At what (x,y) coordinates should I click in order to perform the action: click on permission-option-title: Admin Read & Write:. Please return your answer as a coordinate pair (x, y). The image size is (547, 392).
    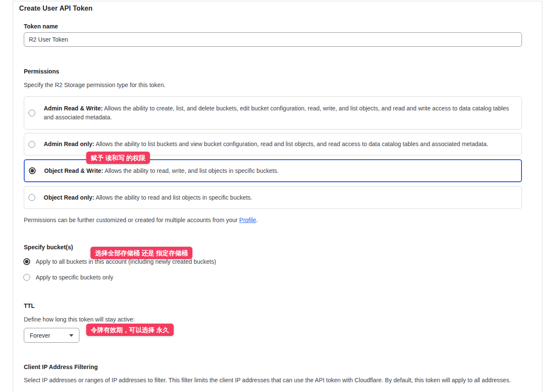
    Looking at the image, I should click on (73, 108).